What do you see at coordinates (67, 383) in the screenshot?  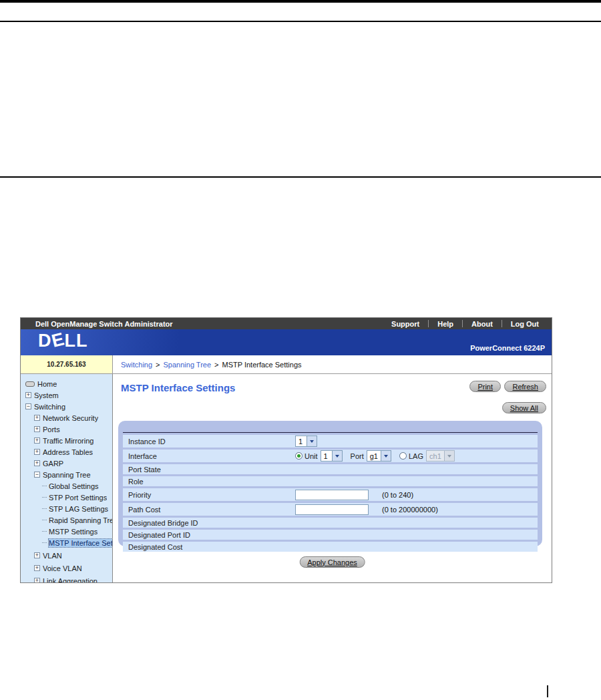 I see `sidebar-item-home: Home` at bounding box center [67, 383].